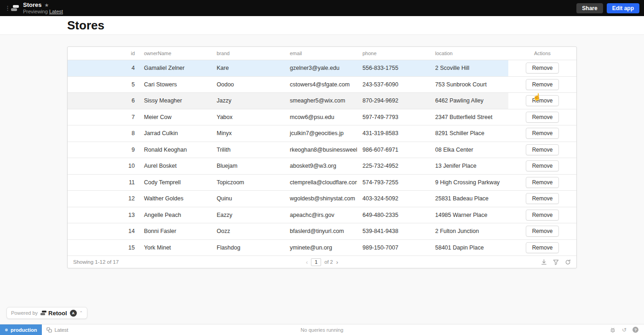 This screenshot has height=335, width=644. What do you see at coordinates (35, 11) in the screenshot?
I see `previewing-label: Previewing` at bounding box center [35, 11].